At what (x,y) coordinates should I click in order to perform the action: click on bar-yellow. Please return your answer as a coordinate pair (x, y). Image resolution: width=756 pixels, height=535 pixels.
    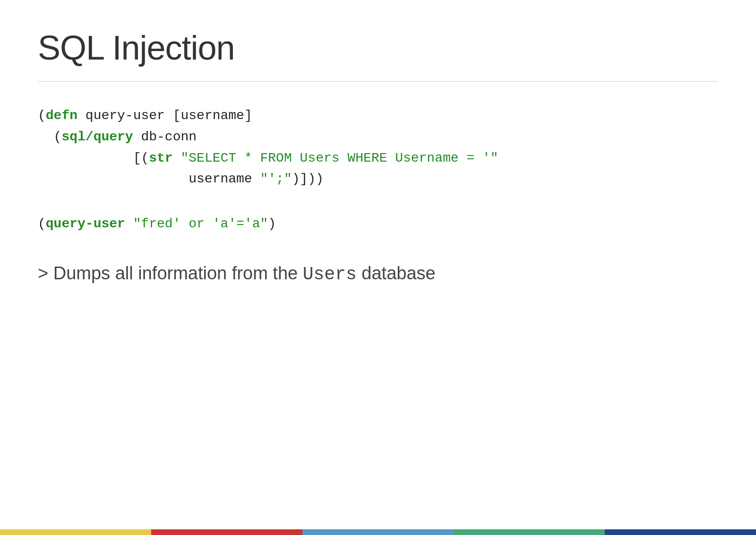
    Looking at the image, I should click on (76, 532).